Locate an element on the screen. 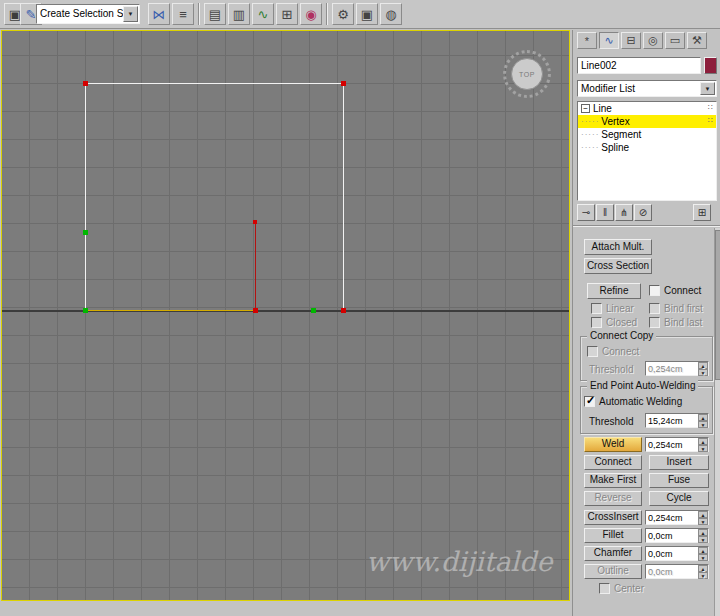  weld-threshold-label: Threshold is located at coordinates (611, 422).